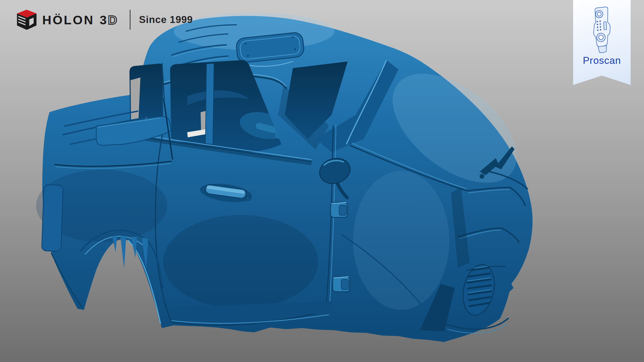  I want to click on door-hinge-lower, so click(341, 284).